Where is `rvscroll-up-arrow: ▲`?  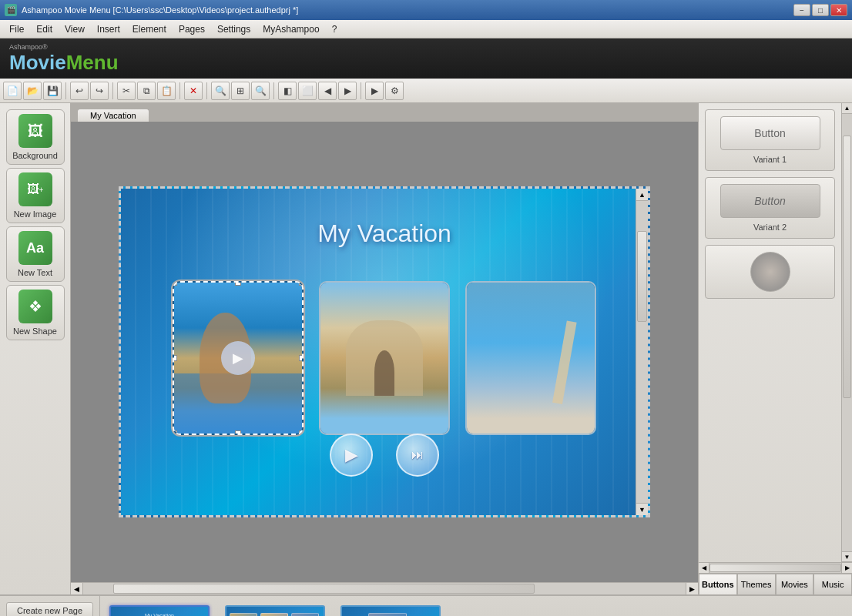 rvscroll-up-arrow: ▲ is located at coordinates (847, 109).